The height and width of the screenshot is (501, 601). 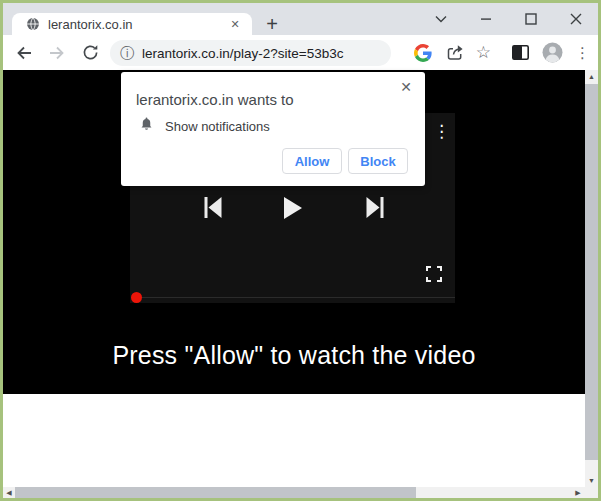 What do you see at coordinates (582, 53) in the screenshot?
I see `browser-menu-icon: ⋮` at bounding box center [582, 53].